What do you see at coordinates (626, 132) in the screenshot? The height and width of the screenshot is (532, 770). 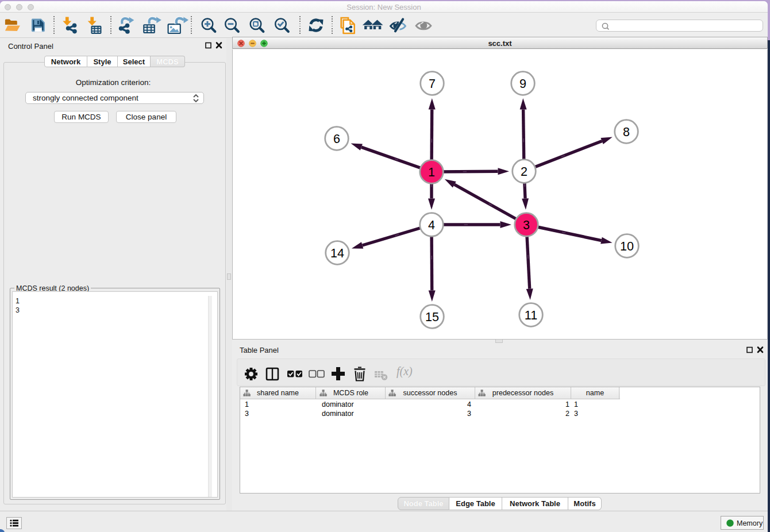 I see `svg-text: 8` at bounding box center [626, 132].